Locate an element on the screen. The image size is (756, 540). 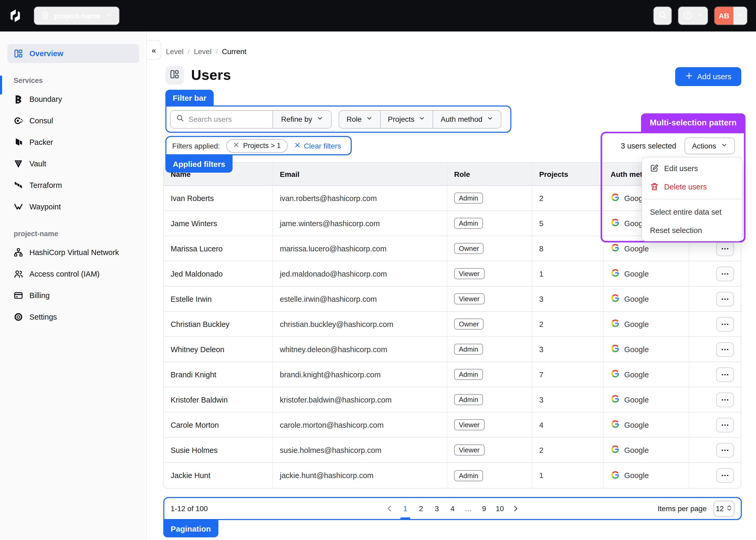
menu-item-select-entire-data-set: Select entire data set is located at coordinates (692, 211).